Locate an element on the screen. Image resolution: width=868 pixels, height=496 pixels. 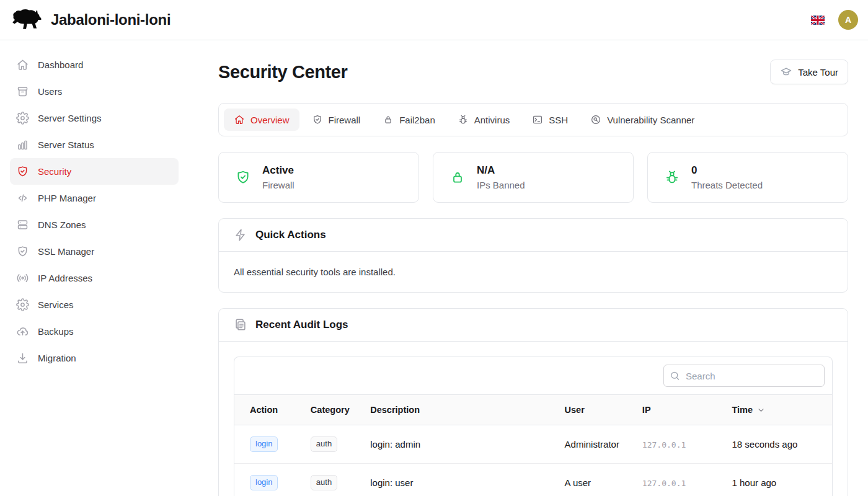
stat-card-threats: 0 Threats Detected is located at coordinates (748, 177).